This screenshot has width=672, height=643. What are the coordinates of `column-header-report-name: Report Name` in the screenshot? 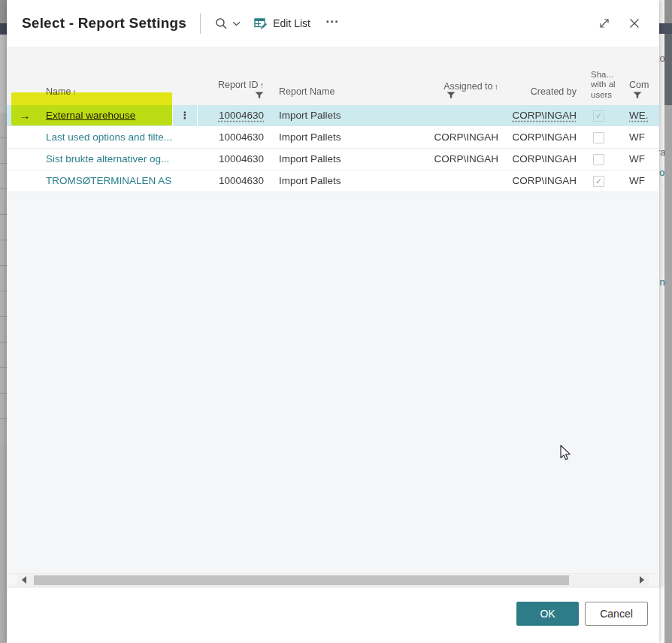 It's located at (335, 76).